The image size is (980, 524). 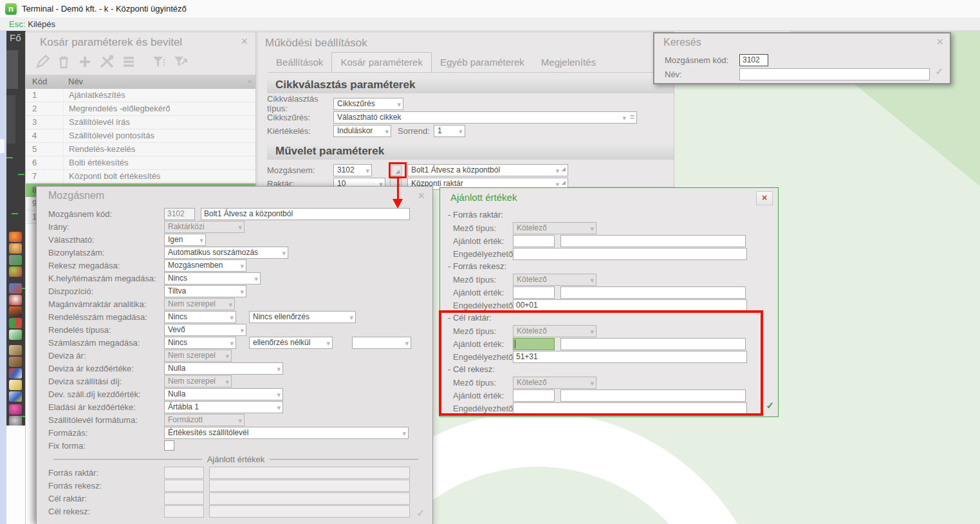 I want to click on fix-form-checkbox, so click(x=169, y=445).